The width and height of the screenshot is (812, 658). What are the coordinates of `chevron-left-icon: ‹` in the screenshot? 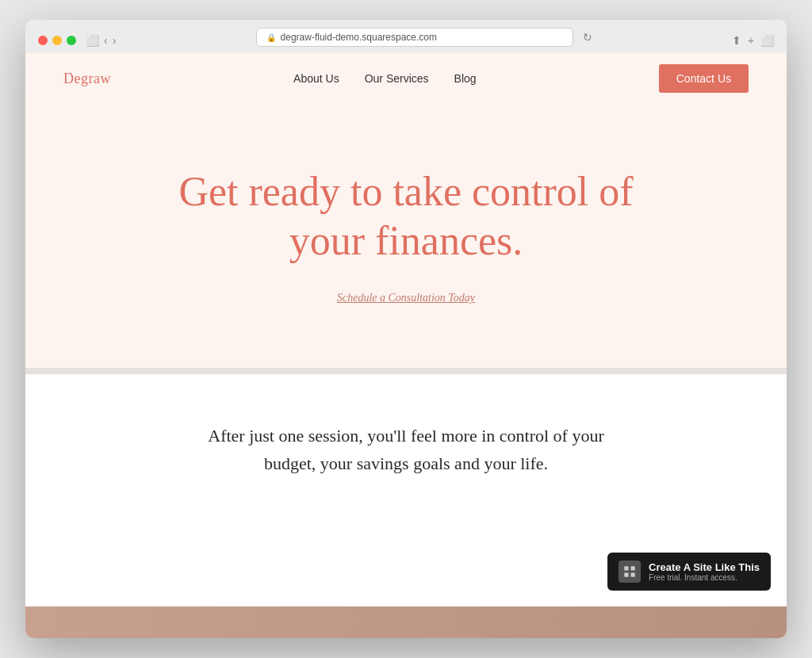 It's located at (106, 40).